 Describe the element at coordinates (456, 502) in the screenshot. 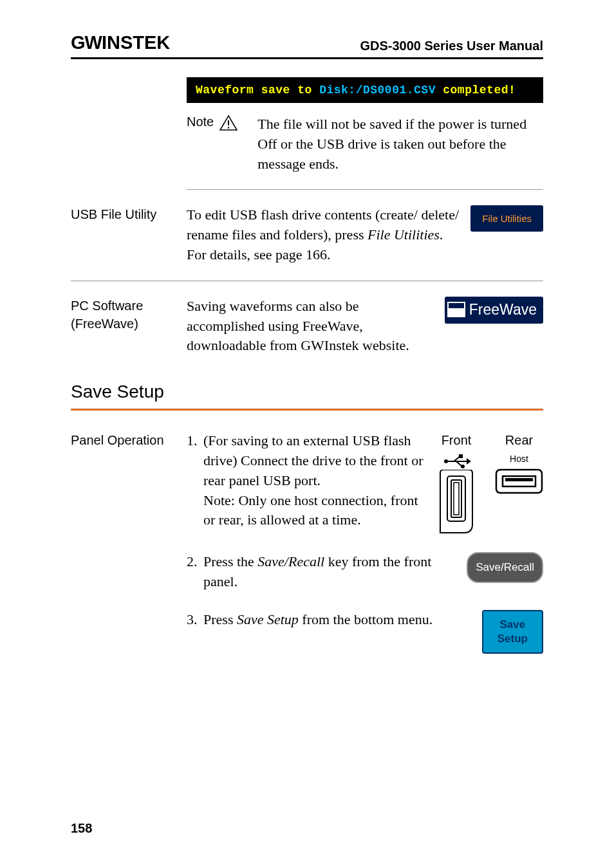

I see `usb-front-port-icon` at that location.